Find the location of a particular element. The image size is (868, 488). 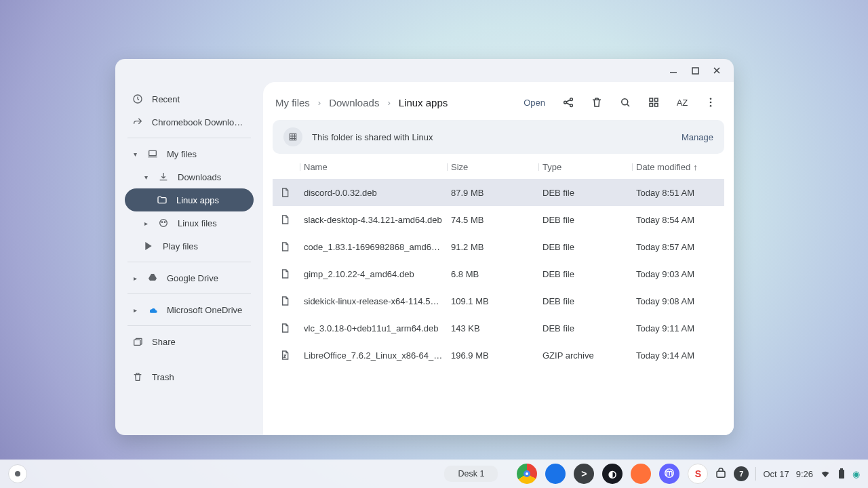

share-icon is located at coordinates (568, 102).